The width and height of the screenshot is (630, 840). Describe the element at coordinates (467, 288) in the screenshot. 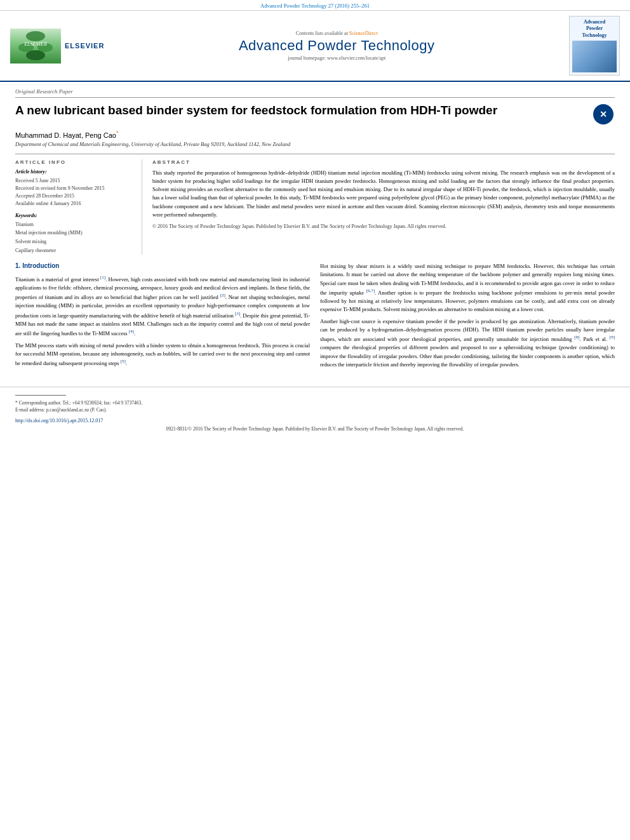

I see `right-paragraph-1: Hot mixing by shear mixers is a widely u…` at that location.